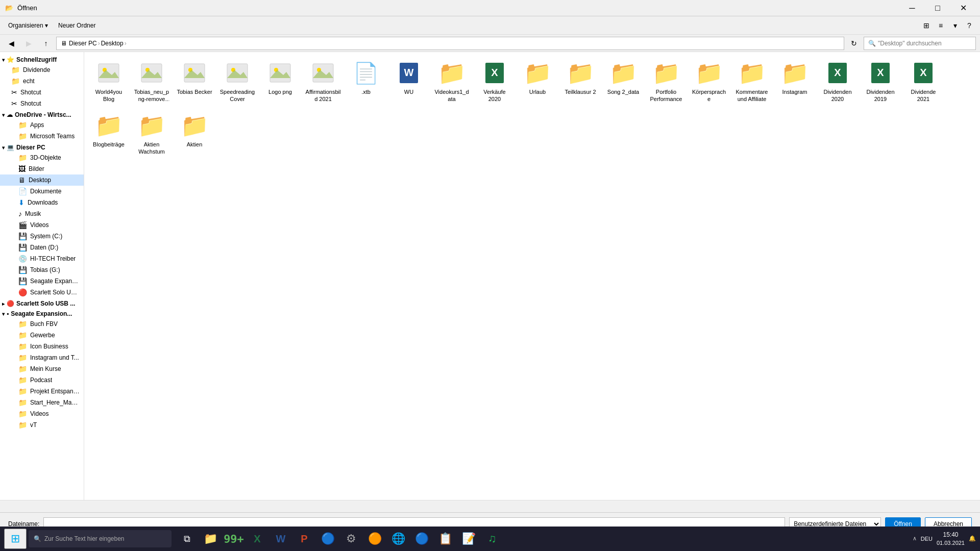 This screenshot has height=551, width=980. What do you see at coordinates (42, 369) in the screenshot?
I see `sidebar-item-mein-kurse: 📁 Mein Kurse` at bounding box center [42, 369].